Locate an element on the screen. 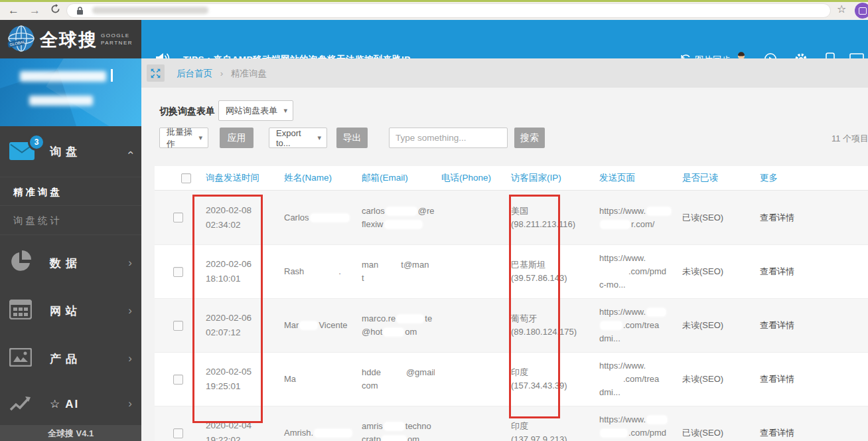 This screenshot has width=868, height=441. visible-text: marco.re is located at coordinates (378, 319).